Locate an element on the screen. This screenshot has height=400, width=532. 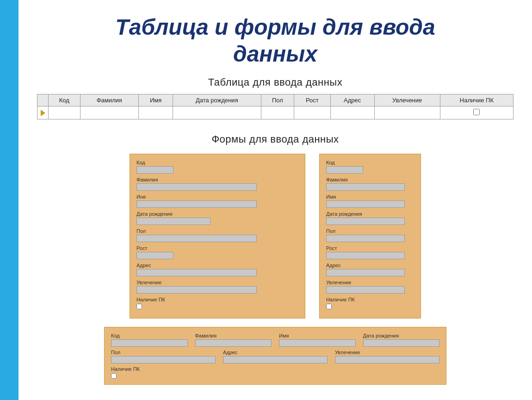
form2-field-data: Дата рождения is located at coordinates (370, 218).